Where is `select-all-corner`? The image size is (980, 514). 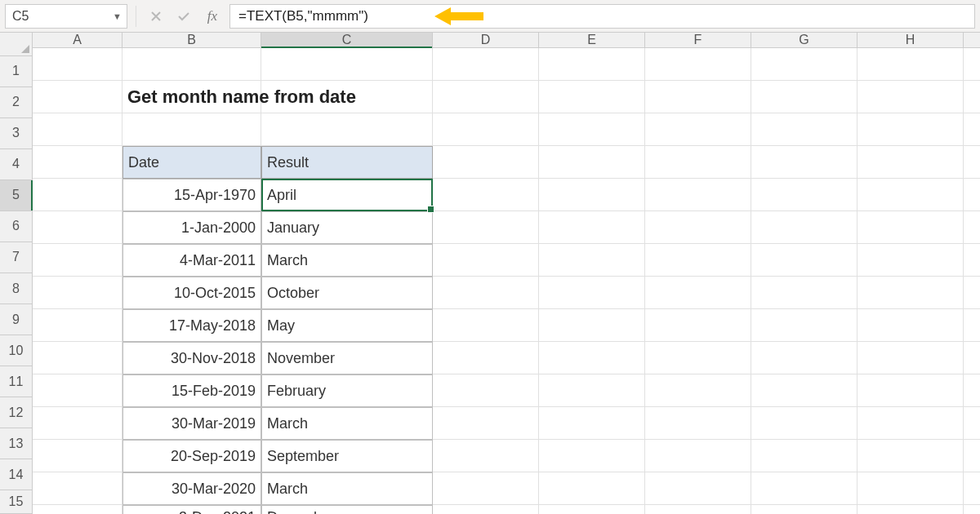
select-all-corner is located at coordinates (16, 44).